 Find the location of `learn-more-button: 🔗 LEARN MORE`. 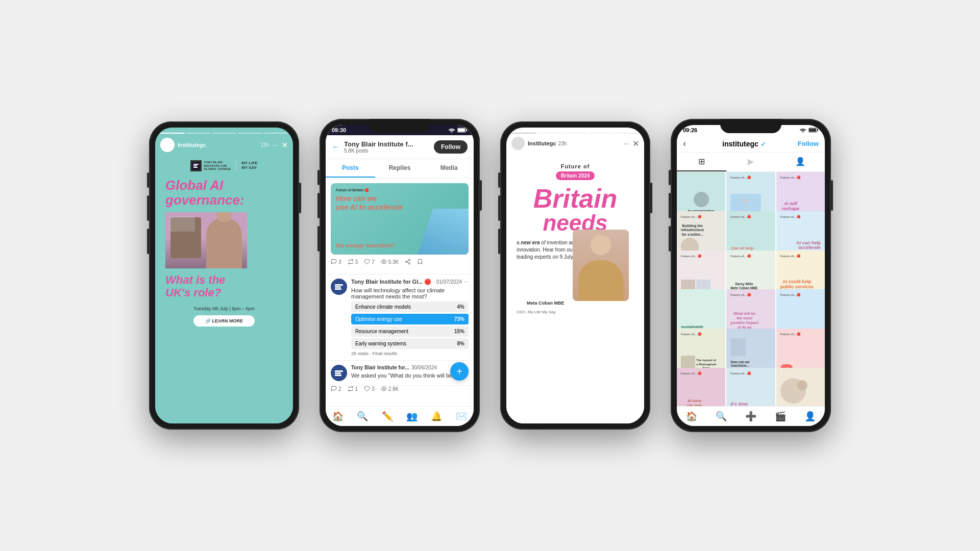

learn-more-button: 🔗 LEARN MORE is located at coordinates (224, 321).